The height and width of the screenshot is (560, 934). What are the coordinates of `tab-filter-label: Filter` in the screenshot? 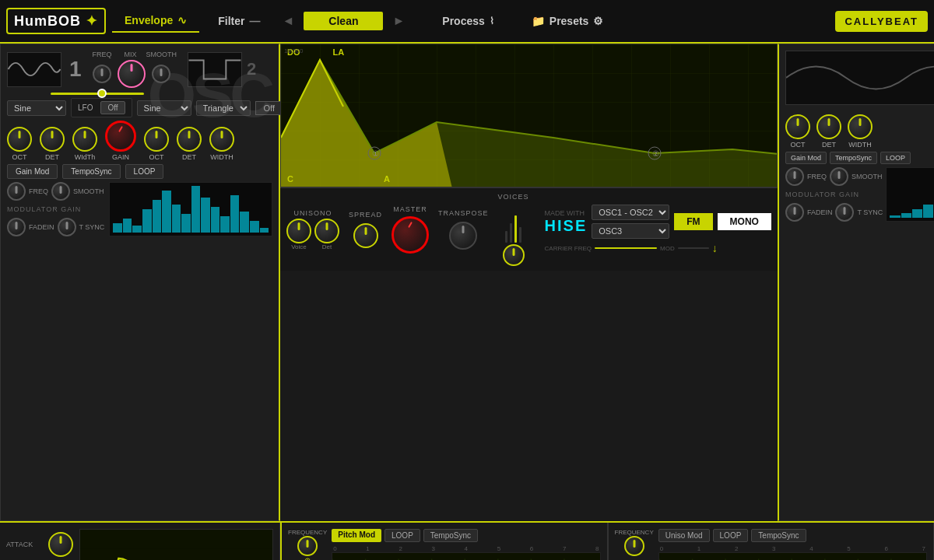 It's located at (231, 21).